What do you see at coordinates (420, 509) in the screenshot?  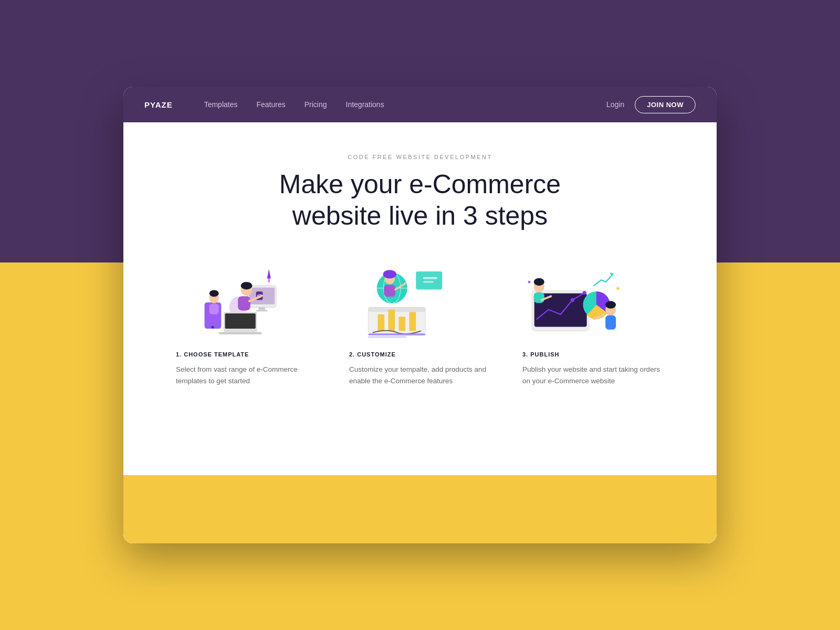 I see `bottom-strip` at bounding box center [420, 509].